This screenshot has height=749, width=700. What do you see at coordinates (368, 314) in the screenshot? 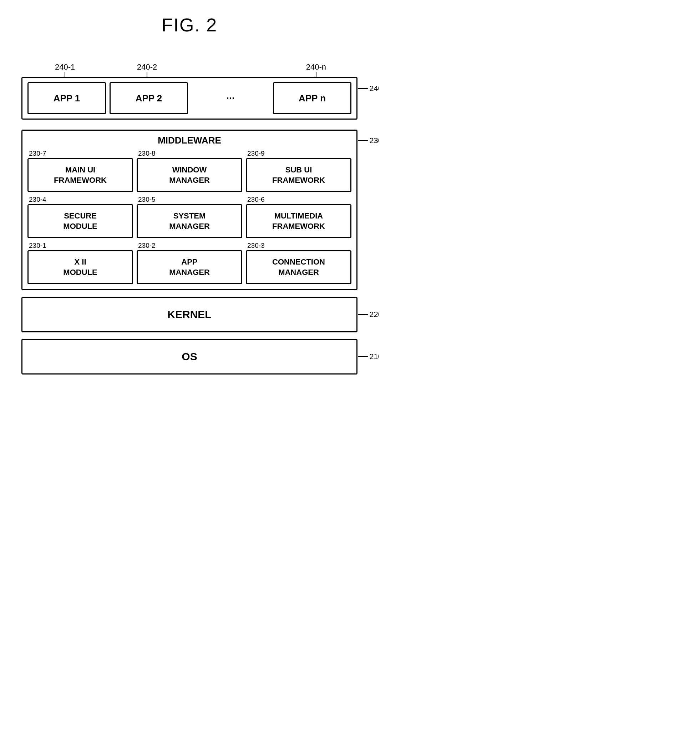
I see `kernel-layer-ref: 220` at bounding box center [368, 314].